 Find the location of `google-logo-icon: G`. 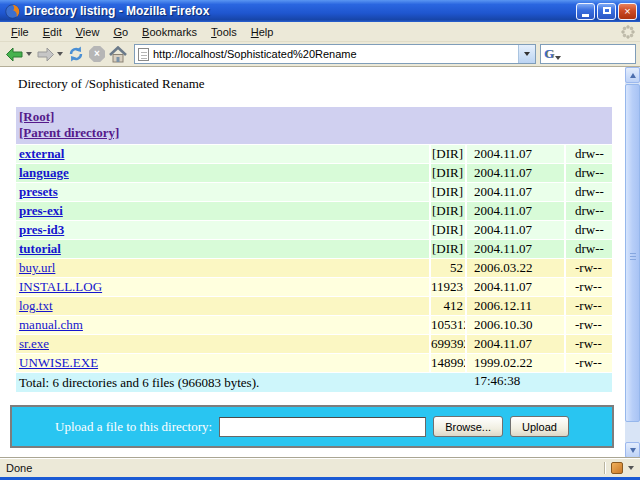

google-logo-icon: G is located at coordinates (549, 54).